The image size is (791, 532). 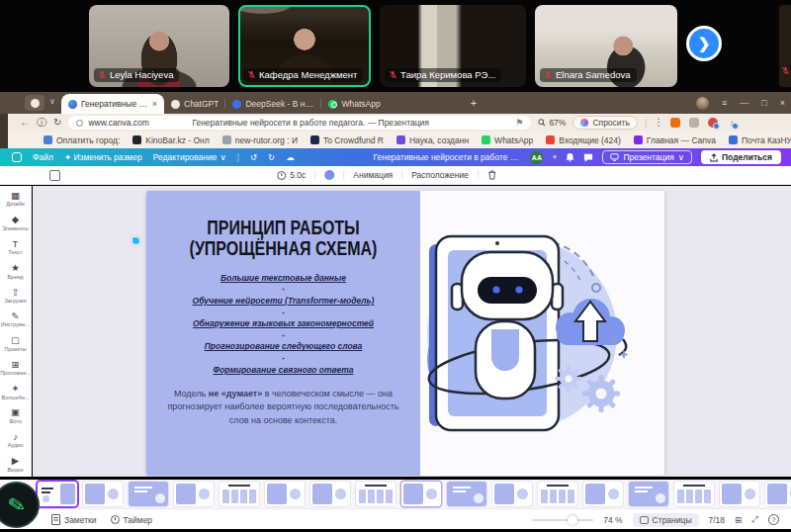 I want to click on notes-button: Заметки, so click(x=74, y=520).